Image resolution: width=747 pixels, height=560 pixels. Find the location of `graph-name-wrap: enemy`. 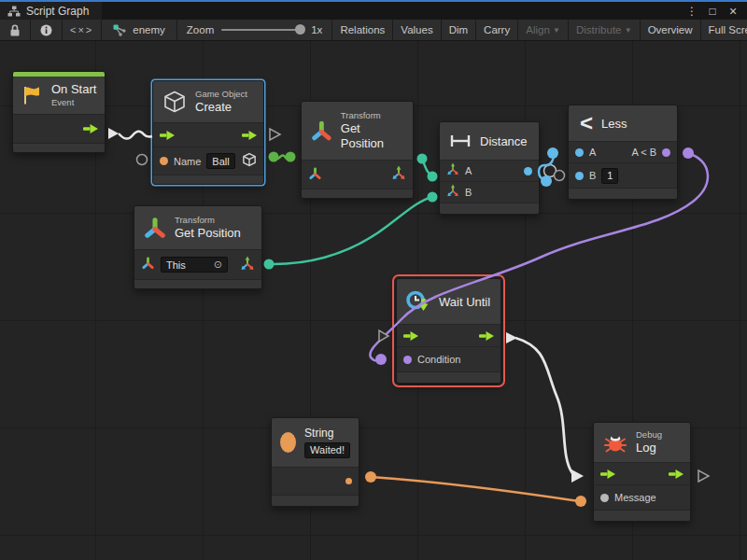

graph-name-wrap: enemy is located at coordinates (140, 30).